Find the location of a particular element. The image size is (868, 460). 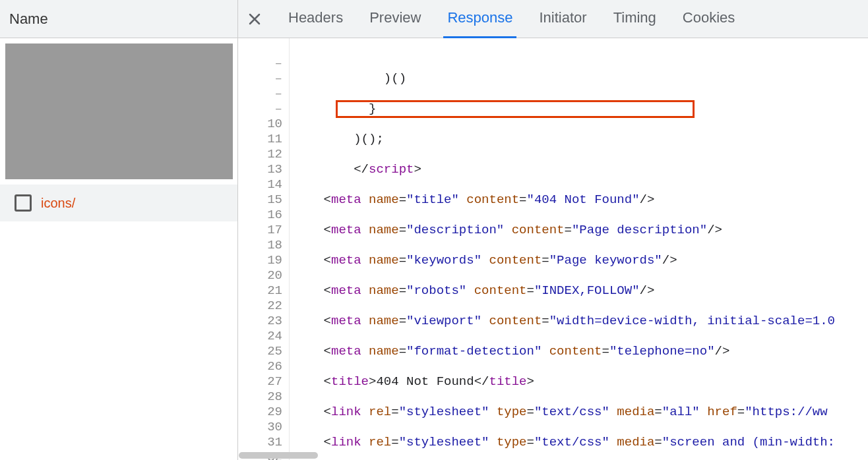

request-preview-thumbnail is located at coordinates (119, 111).